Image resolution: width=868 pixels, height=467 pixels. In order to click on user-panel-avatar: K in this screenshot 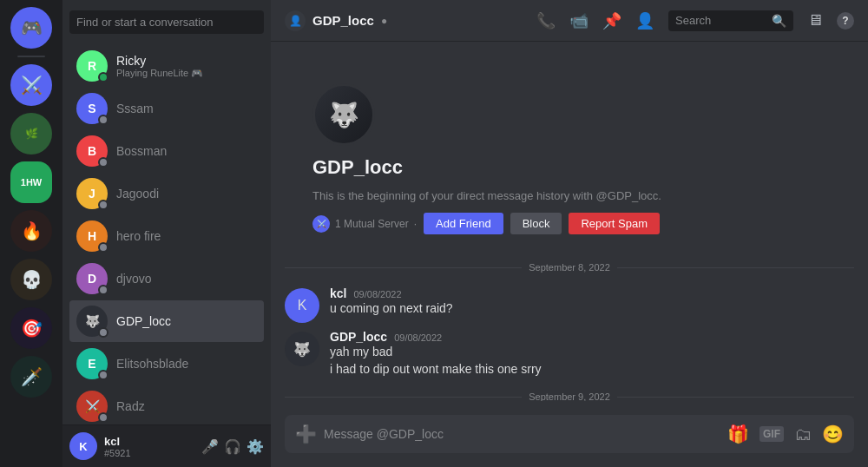, I will do `click(83, 446)`.